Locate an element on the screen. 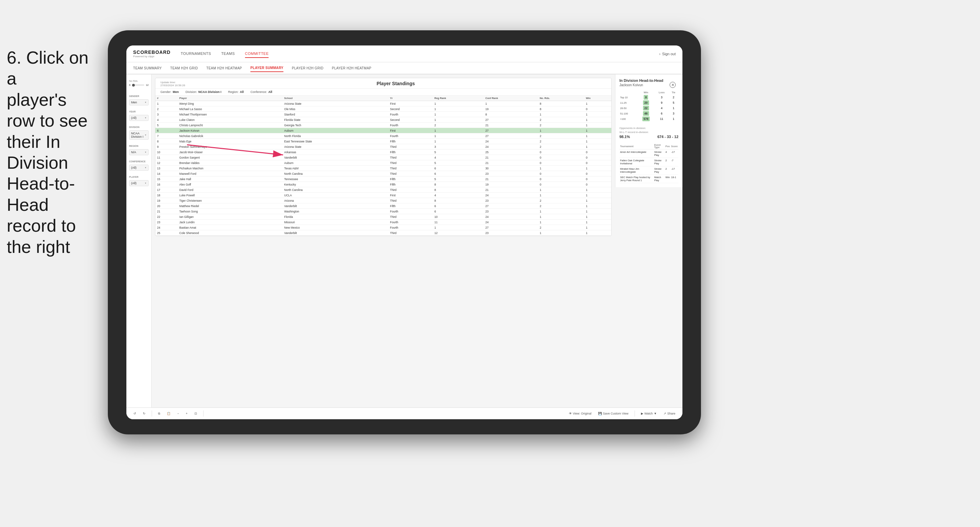 This screenshot has width=980, height=527. tab-player-h2h-grid: PLAYER H2H GRID is located at coordinates (307, 68).